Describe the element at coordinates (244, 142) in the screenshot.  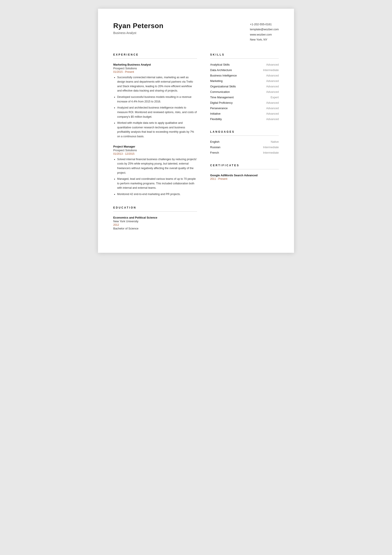
I see `lang-row-0: English Native` at that location.